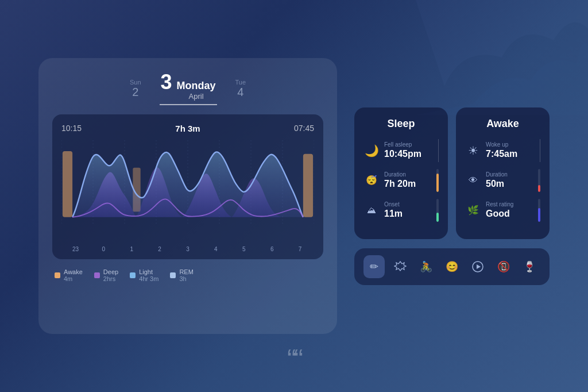 Image resolution: width=588 pixels, height=392 pixels. I want to click on sleep-fell-asleep-row: 🌙 Fell asleep 10:45pm, so click(401, 151).